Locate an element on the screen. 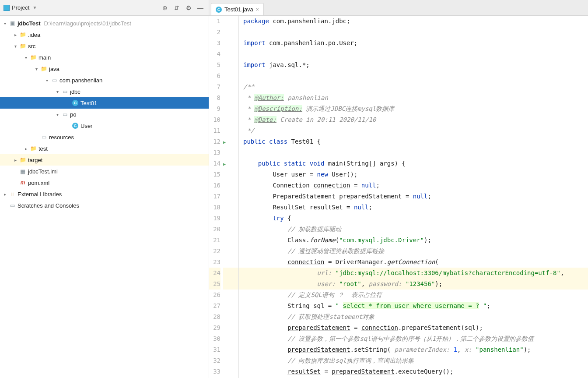 The image size is (588, 378). tree-folder-idea: ▸📁.idea is located at coordinates (104, 35).